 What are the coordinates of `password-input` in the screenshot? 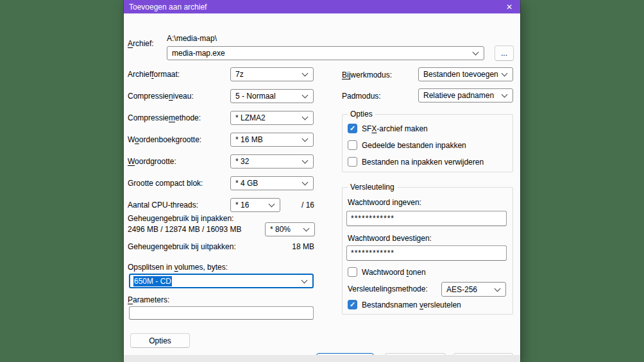 It's located at (427, 218).